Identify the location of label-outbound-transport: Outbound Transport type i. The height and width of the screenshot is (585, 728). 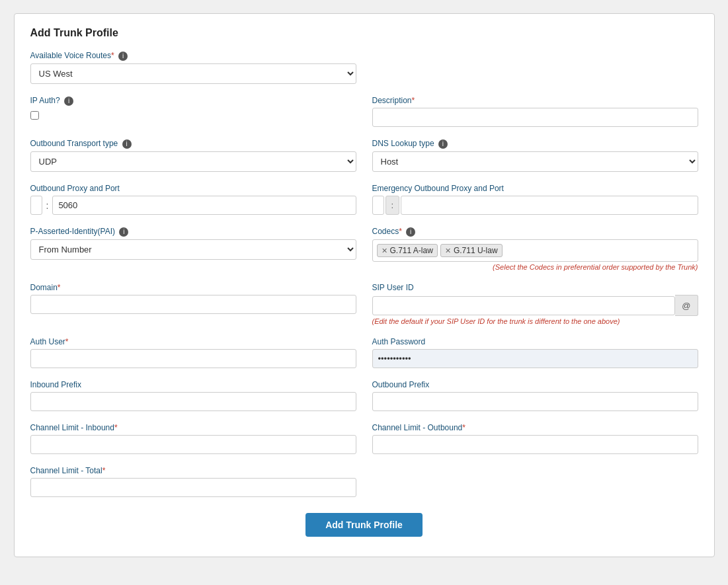
(193, 144).